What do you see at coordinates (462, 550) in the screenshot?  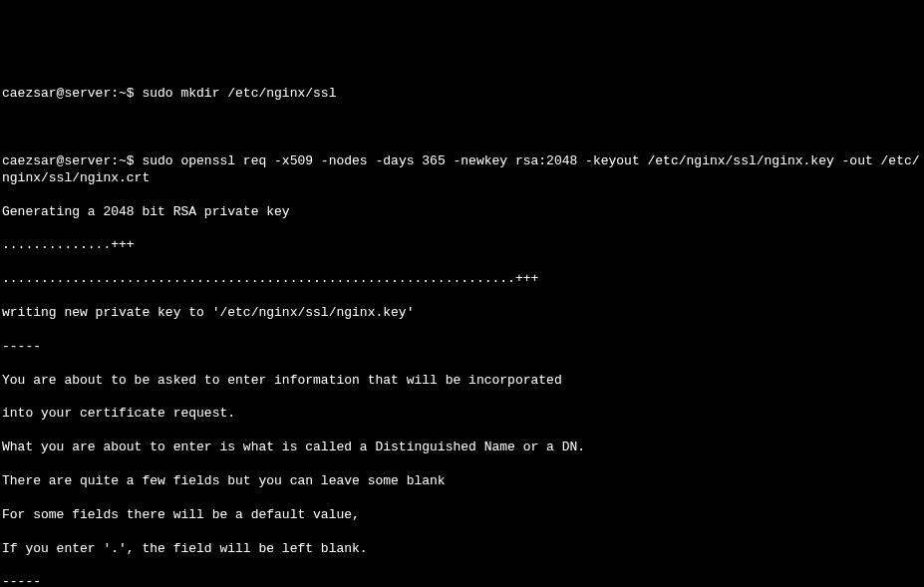 I see `output-line: If you enter '.', the field will be left…` at bounding box center [462, 550].